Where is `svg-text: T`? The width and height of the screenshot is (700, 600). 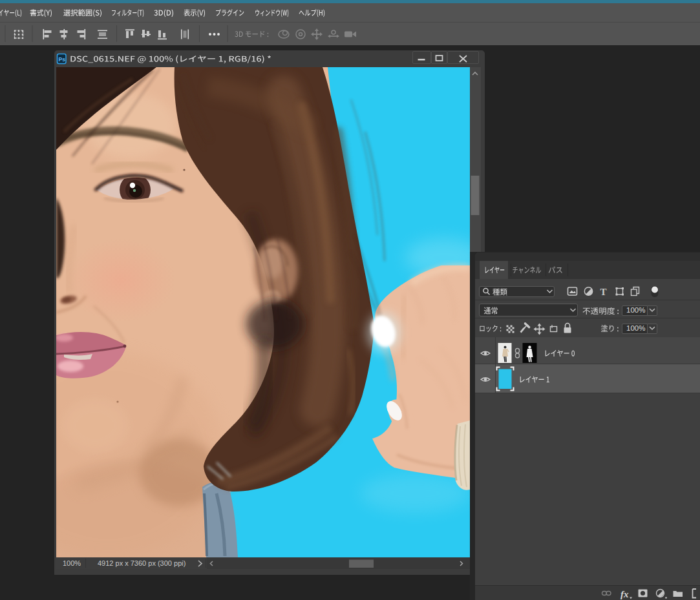
svg-text: T is located at coordinates (604, 292).